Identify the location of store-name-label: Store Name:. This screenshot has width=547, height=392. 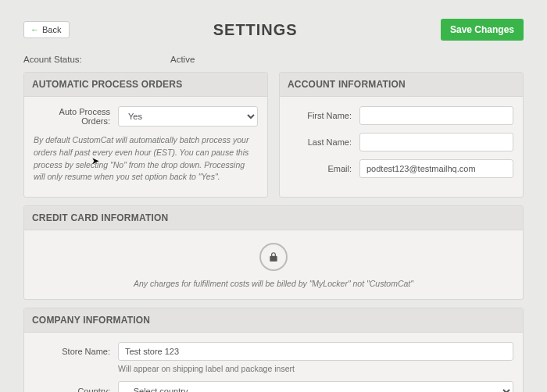
(72, 351).